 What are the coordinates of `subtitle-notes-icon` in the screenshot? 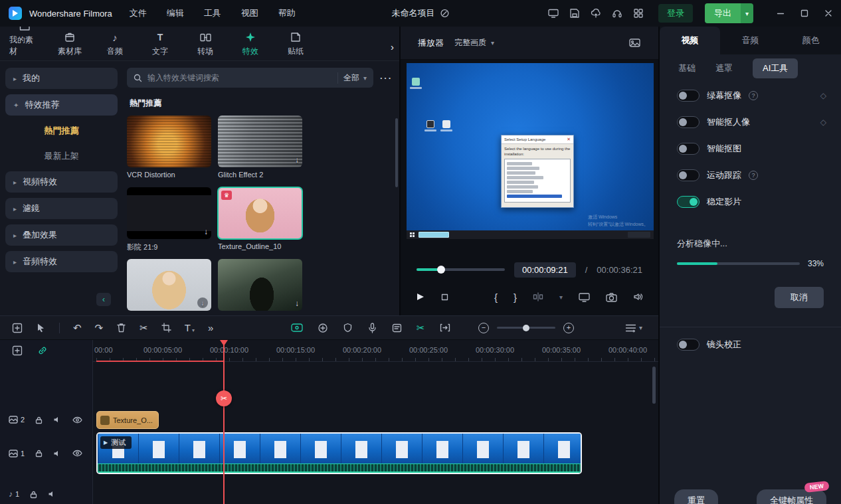 It's located at (397, 328).